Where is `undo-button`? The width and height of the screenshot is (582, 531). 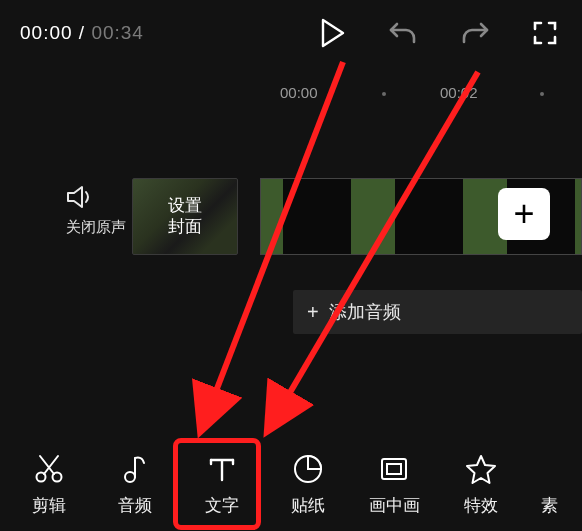 undo-button is located at coordinates (403, 33).